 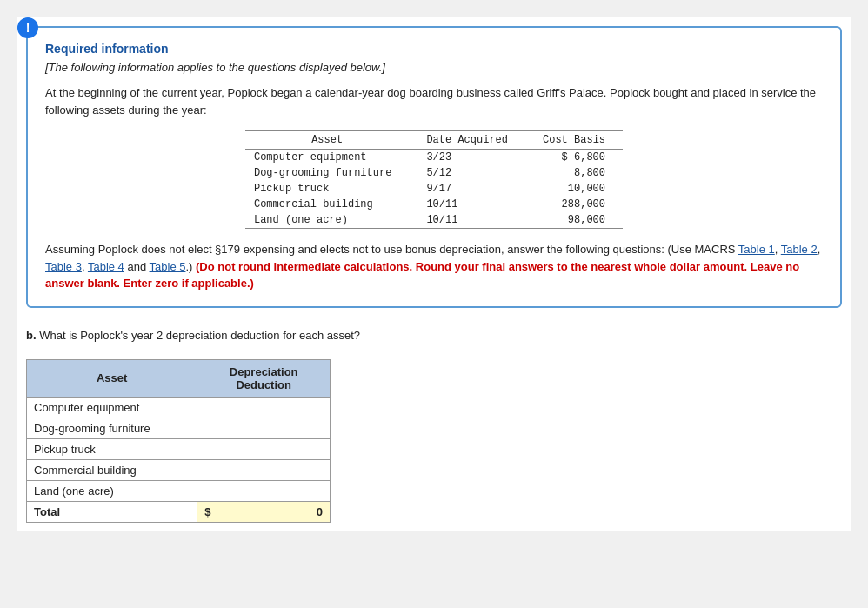 What do you see at coordinates (106, 266) in the screenshot?
I see `table4-link: Table 4` at bounding box center [106, 266].